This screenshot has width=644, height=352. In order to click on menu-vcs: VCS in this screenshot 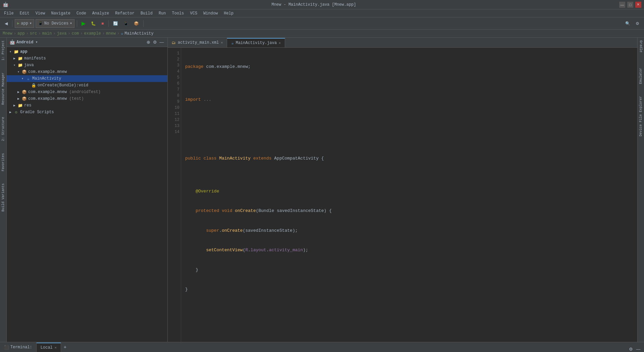, I will do `click(194, 13)`.